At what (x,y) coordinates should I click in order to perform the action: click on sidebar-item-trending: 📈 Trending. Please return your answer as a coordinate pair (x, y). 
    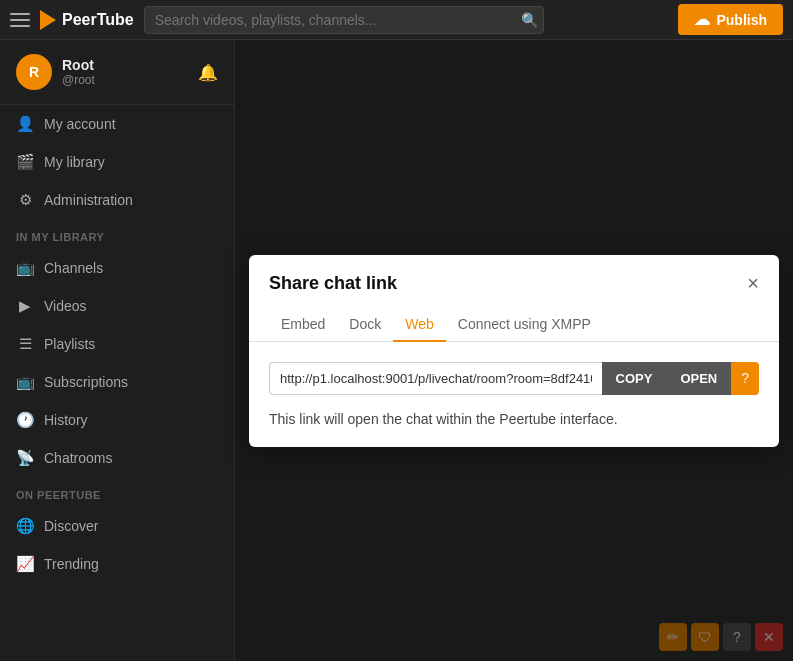
    Looking at the image, I should click on (117, 564).